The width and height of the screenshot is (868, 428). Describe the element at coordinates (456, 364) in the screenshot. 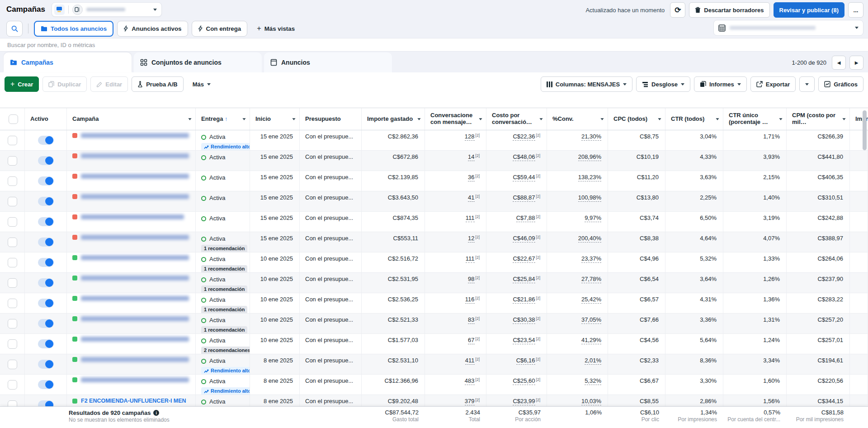

I see `conversations-cell: 411[2]` at that location.